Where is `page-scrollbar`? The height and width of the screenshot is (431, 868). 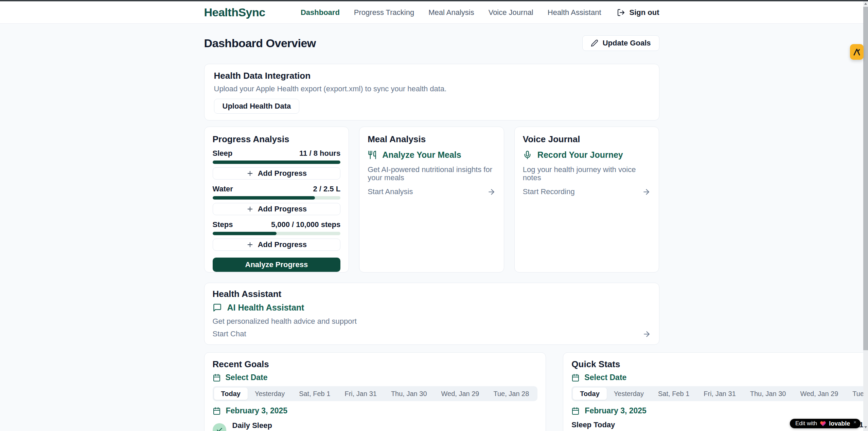 page-scrollbar is located at coordinates (866, 215).